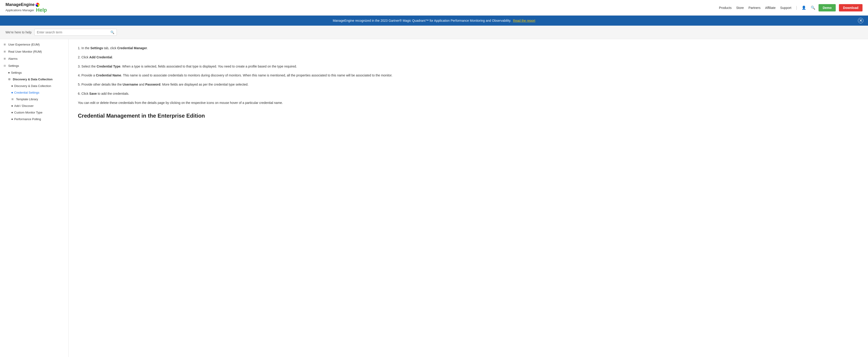 This screenshot has width=868, height=357. Describe the element at coordinates (770, 8) in the screenshot. I see `nav-affiliate: Affiliate` at that location.